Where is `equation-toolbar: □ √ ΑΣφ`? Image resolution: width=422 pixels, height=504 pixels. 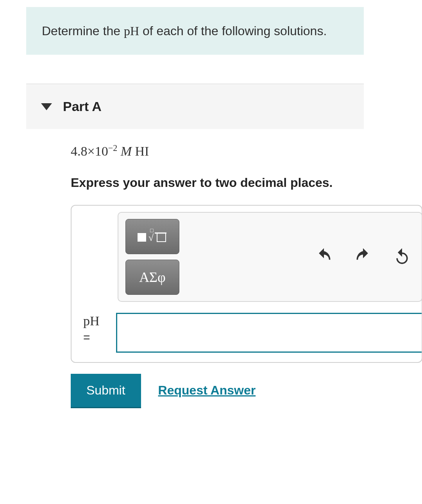 equation-toolbar: □ √ ΑΣφ is located at coordinates (270, 257).